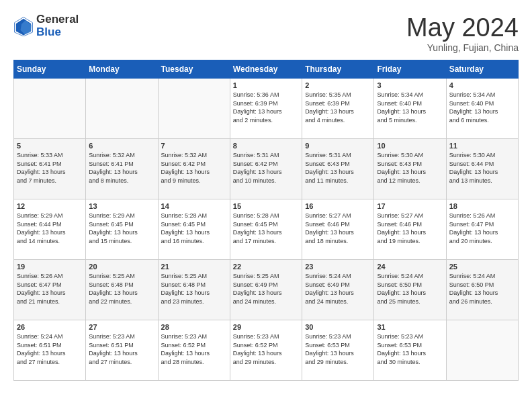 This screenshot has width=532, height=411. Describe the element at coordinates (266, 70) in the screenshot. I see `header-row: SundayMondayTuesdayWednesdayThursdayFrid…` at that location.